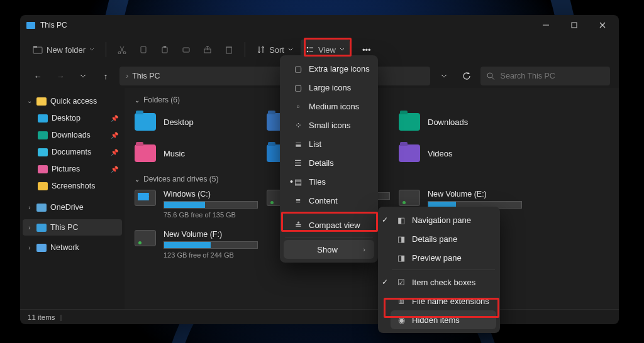 This screenshot has height=343, width=644. Describe the element at coordinates (261, 50) in the screenshot. I see `sort-icon` at that location.